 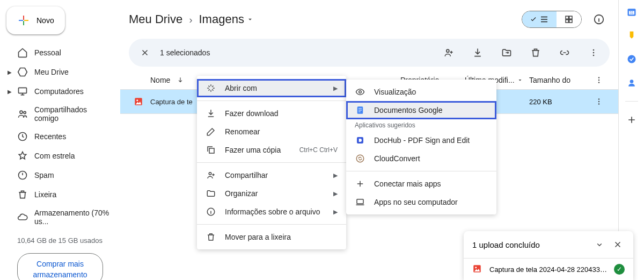 What do you see at coordinates (211, 193) in the screenshot?
I see `folder-icon` at bounding box center [211, 193].